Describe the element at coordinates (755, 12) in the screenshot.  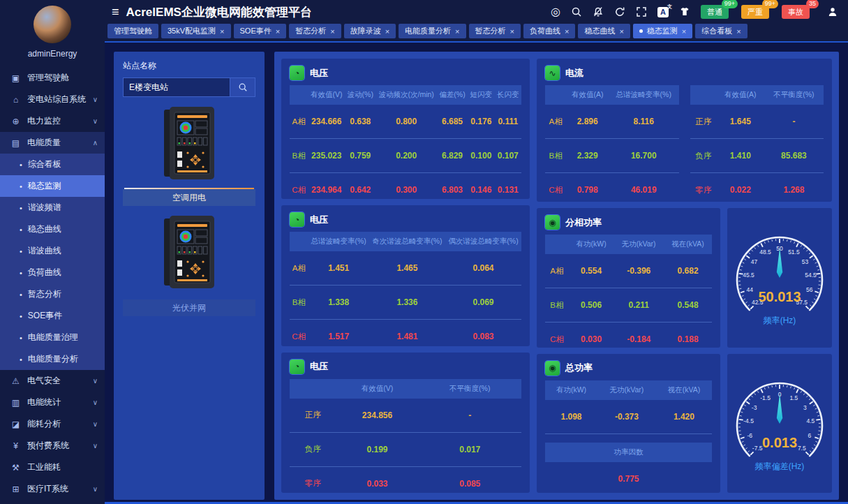
I see `alarm-badge-severe: 严重99+` at that location.